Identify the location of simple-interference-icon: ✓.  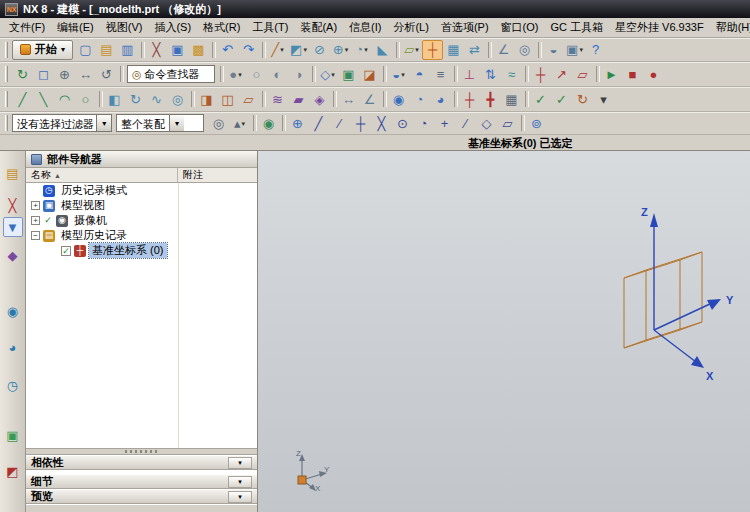
(562, 99).